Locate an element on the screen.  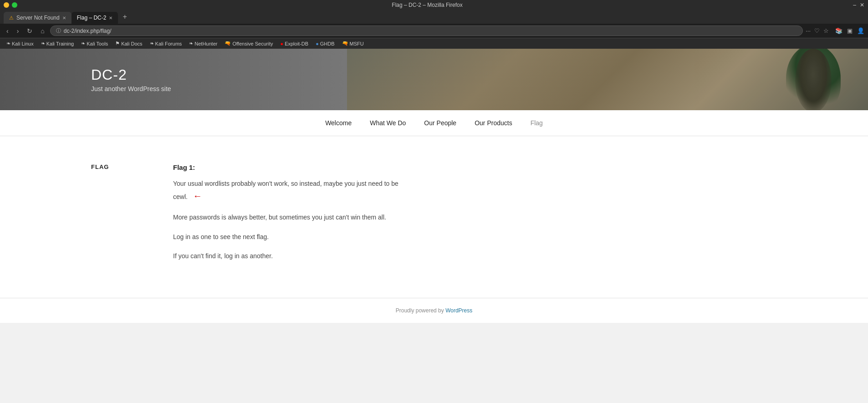
bookmark-kali-training: ❧ Kali Training is located at coordinates (57, 44).